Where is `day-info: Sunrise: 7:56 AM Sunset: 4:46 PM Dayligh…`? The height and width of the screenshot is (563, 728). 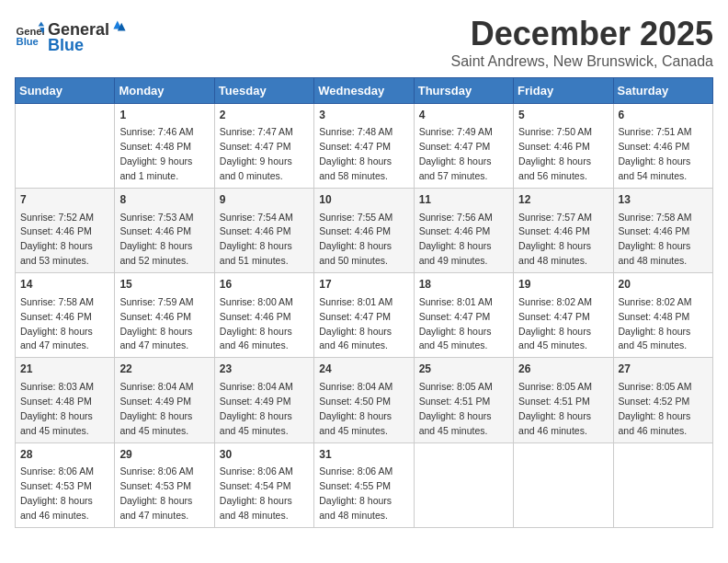 day-info: Sunrise: 7:56 AM Sunset: 4:46 PM Dayligh… is located at coordinates (456, 239).